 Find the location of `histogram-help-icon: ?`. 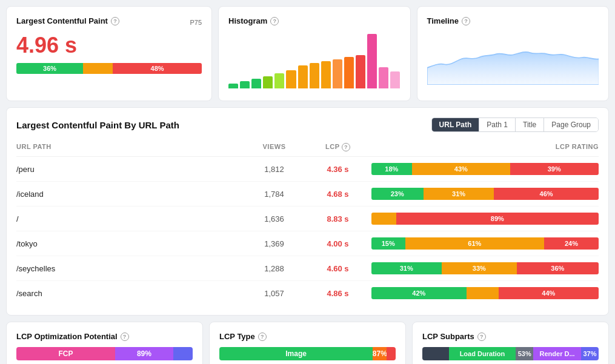

histogram-help-icon: ? is located at coordinates (274, 21).